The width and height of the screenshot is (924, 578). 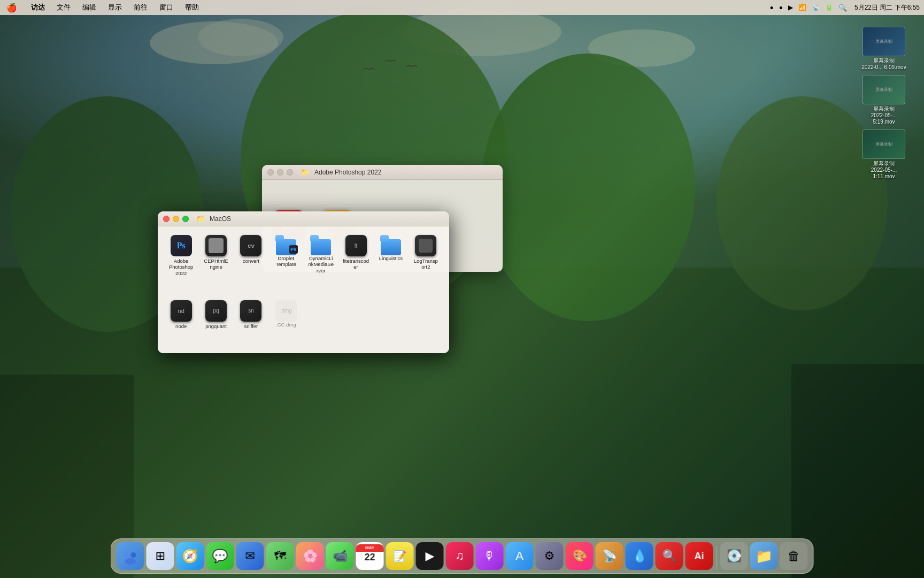 I want to click on status-icon-battery: 🔋, so click(x=829, y=7).